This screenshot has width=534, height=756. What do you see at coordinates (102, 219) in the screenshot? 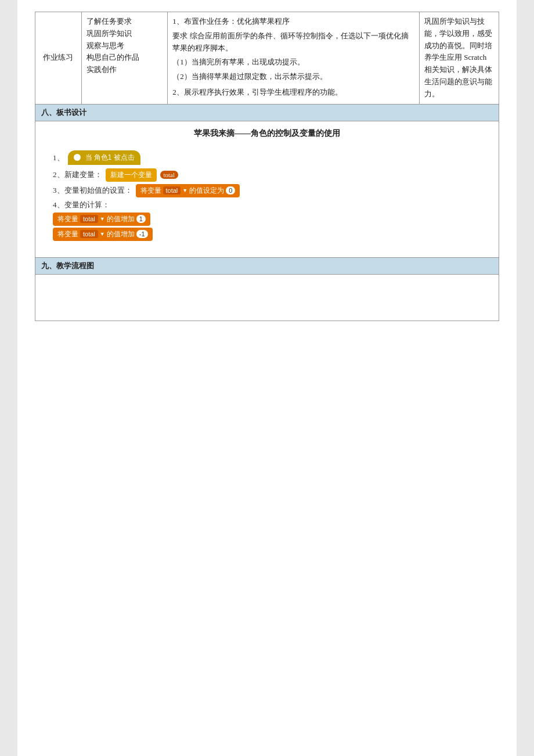
I see `change1-arrow: ▼` at bounding box center [102, 219].